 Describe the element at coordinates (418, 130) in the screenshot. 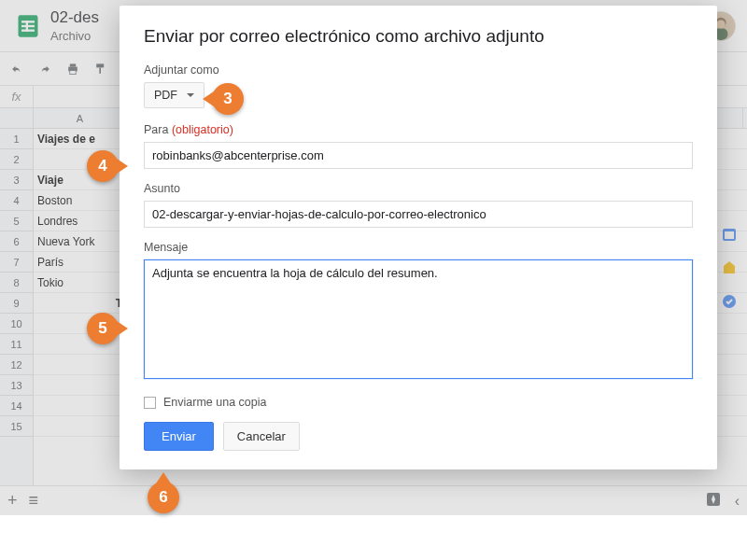

I see `to-label: Para (obligatorio)` at that location.